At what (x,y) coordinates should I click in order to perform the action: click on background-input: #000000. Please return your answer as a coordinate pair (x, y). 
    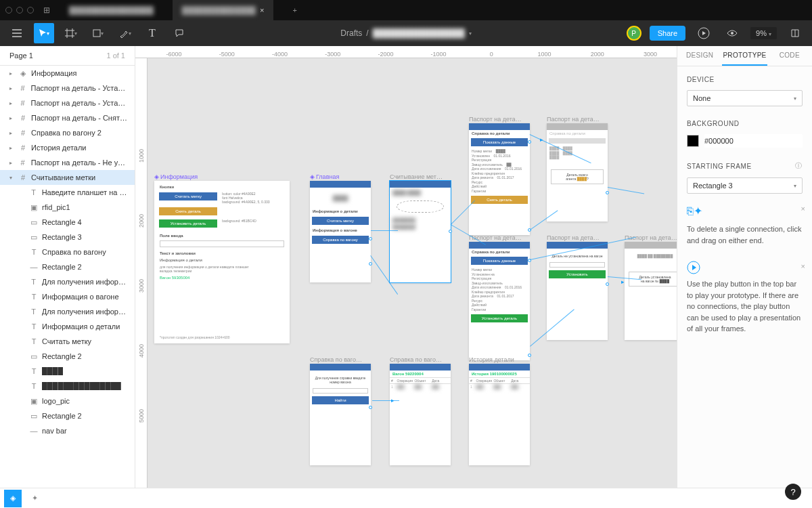
    Looking at the image, I should click on (754, 141).